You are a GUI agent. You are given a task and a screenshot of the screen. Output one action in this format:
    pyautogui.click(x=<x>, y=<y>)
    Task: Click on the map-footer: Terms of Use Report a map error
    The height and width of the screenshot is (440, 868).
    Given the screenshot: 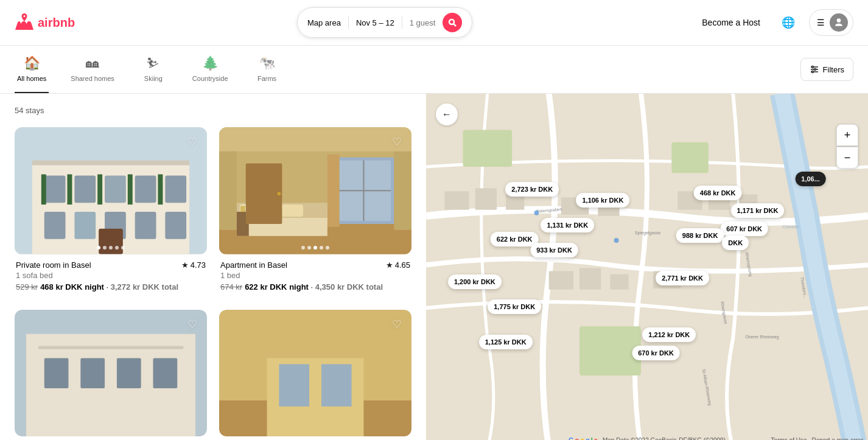 What is the action you would take?
    pyautogui.click(x=817, y=438)
    